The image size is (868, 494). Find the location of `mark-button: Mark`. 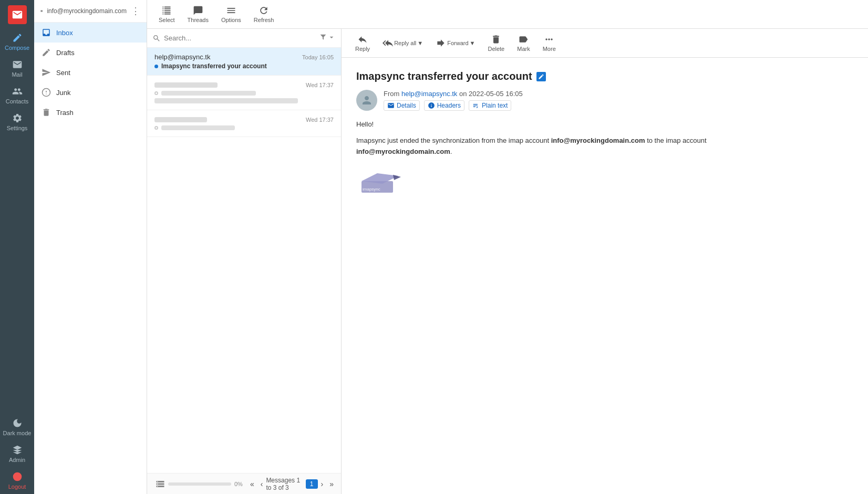

mark-button: Mark is located at coordinates (523, 43).